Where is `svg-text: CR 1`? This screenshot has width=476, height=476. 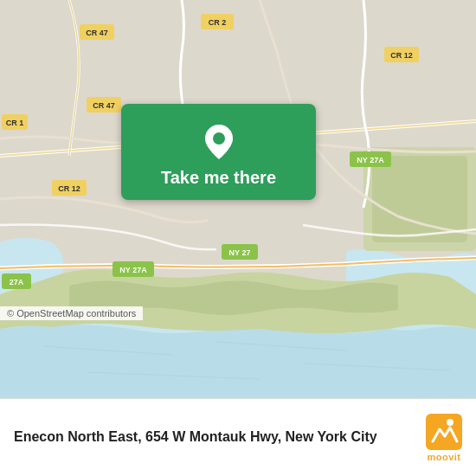 svg-text: CR 1 is located at coordinates (16, 123).